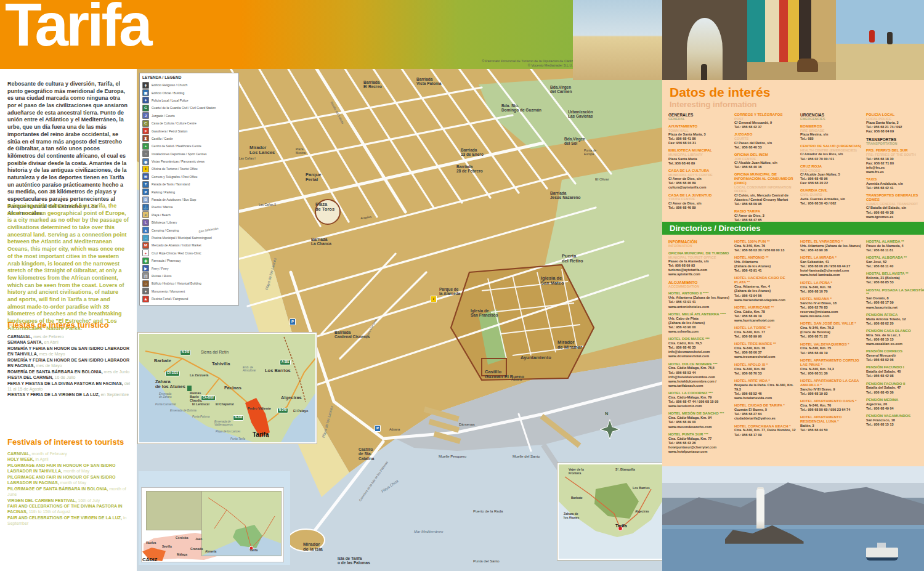 The image size is (924, 571). I want to click on hotel-entry: HOTEL PUNTA SUR ***Ctra. Cádiz-Málaga, K…, so click(699, 443).